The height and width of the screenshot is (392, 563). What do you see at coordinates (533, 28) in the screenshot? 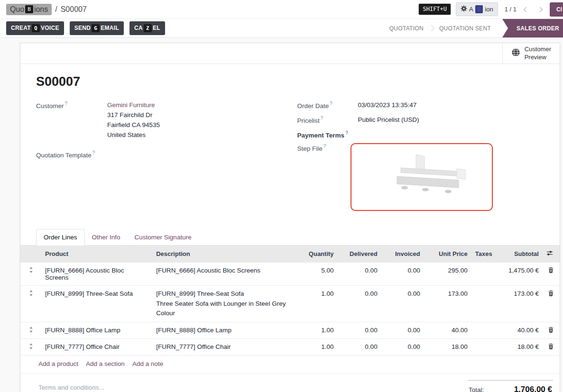
I see `statusbar-step-sales-order: SALES ORDER` at bounding box center [533, 28].